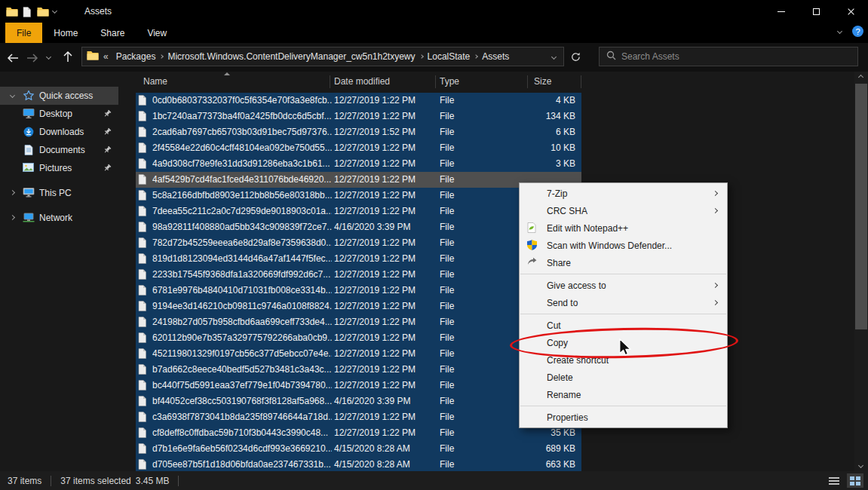  What do you see at coordinates (359, 211) in the screenshot?
I see `table-row: 7deea55c211c2a0c7d2959de9018903c01a...12…` at bounding box center [359, 211].